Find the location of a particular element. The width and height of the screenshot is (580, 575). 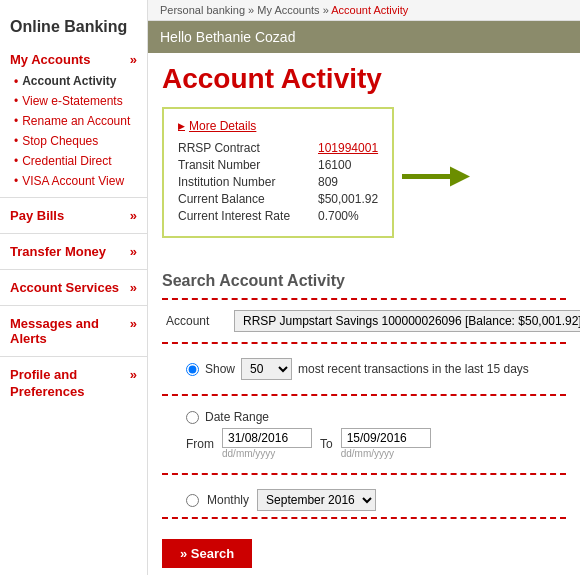

show-label: Show is located at coordinates (220, 369).